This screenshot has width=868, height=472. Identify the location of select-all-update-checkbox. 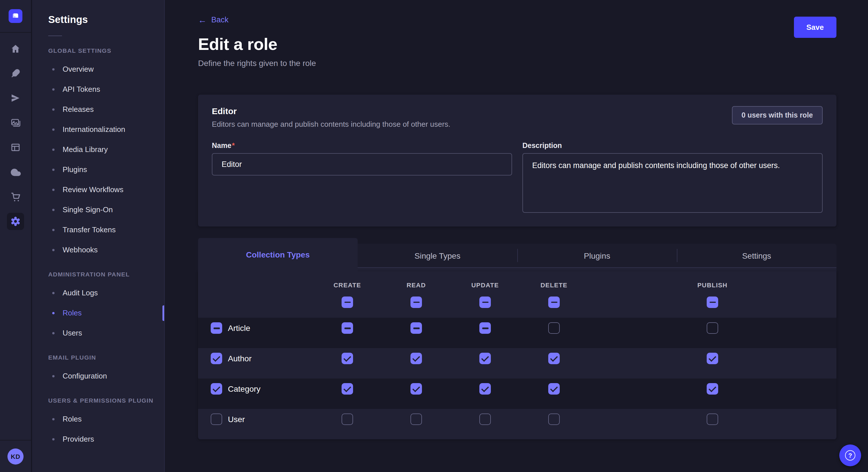
(485, 302).